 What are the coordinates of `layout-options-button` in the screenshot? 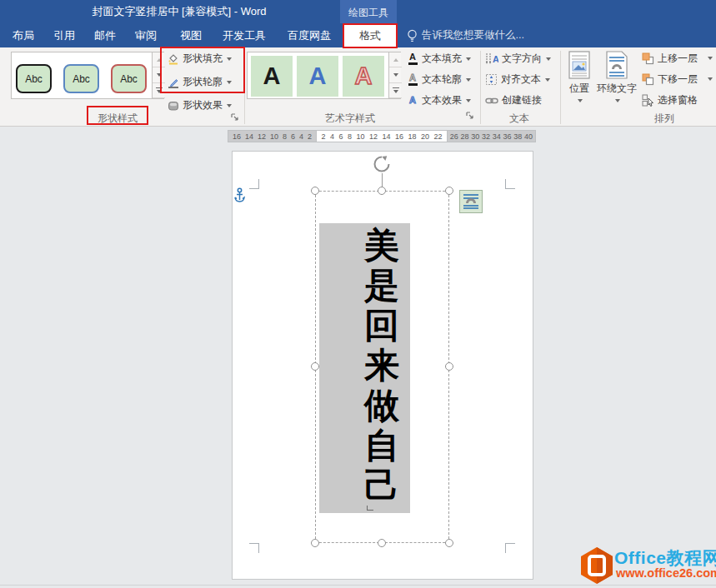 It's located at (471, 202).